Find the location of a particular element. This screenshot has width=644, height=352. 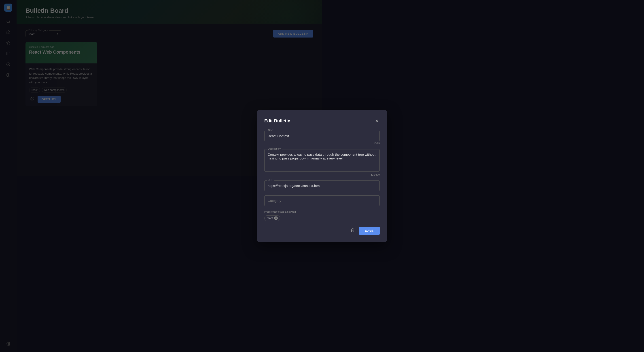

modal-header: Edit Bulletin ✕ is located at coordinates (293, 121).